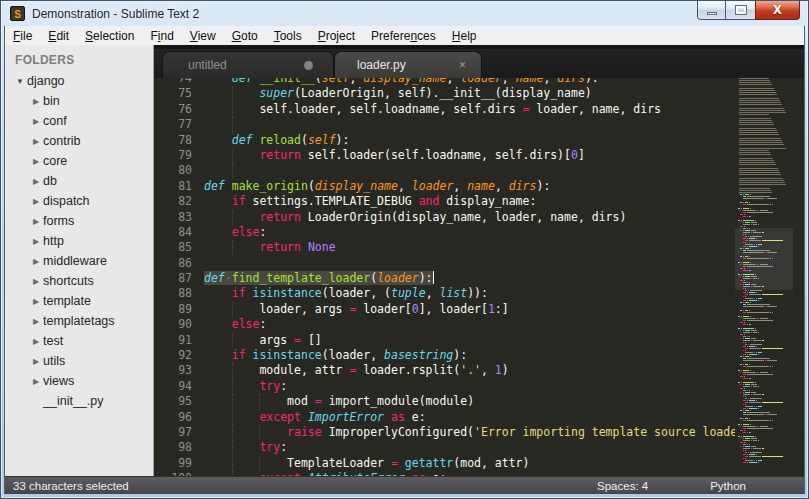 This screenshot has width=809, height=499. What do you see at coordinates (245, 36) in the screenshot?
I see `menu-goto: Goto` at bounding box center [245, 36].